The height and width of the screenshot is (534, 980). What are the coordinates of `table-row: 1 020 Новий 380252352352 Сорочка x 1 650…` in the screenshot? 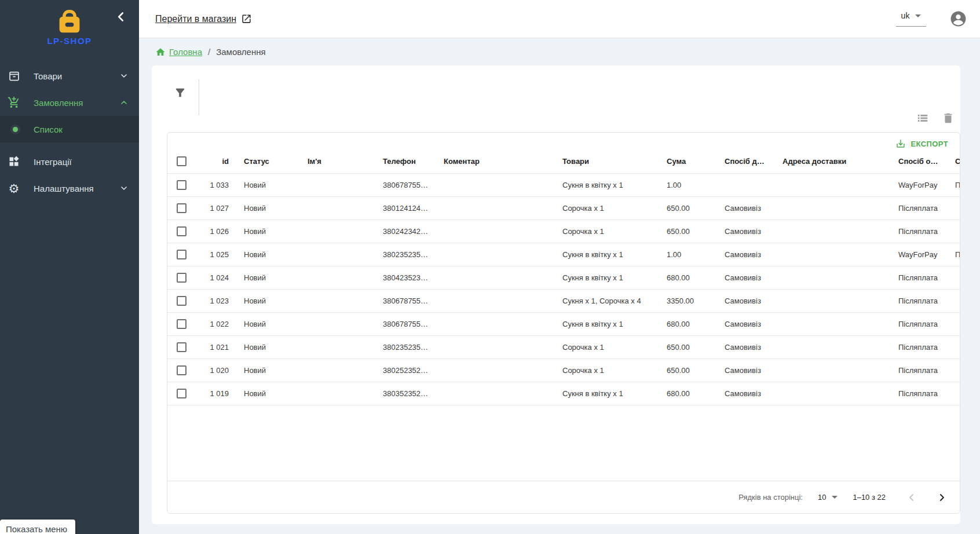 It's located at (564, 370).